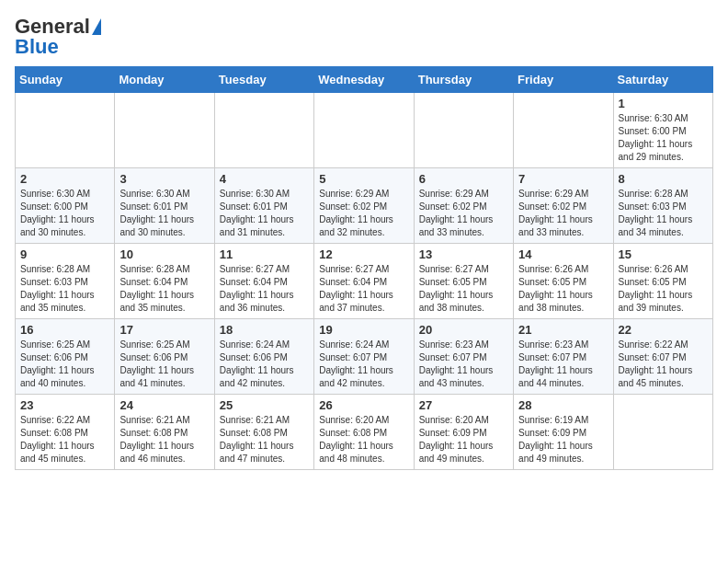  Describe the element at coordinates (563, 432) in the screenshot. I see `day-cell: 28Sunrise: 6:19 AM Sunset: 6:09 PM Dayli…` at that location.